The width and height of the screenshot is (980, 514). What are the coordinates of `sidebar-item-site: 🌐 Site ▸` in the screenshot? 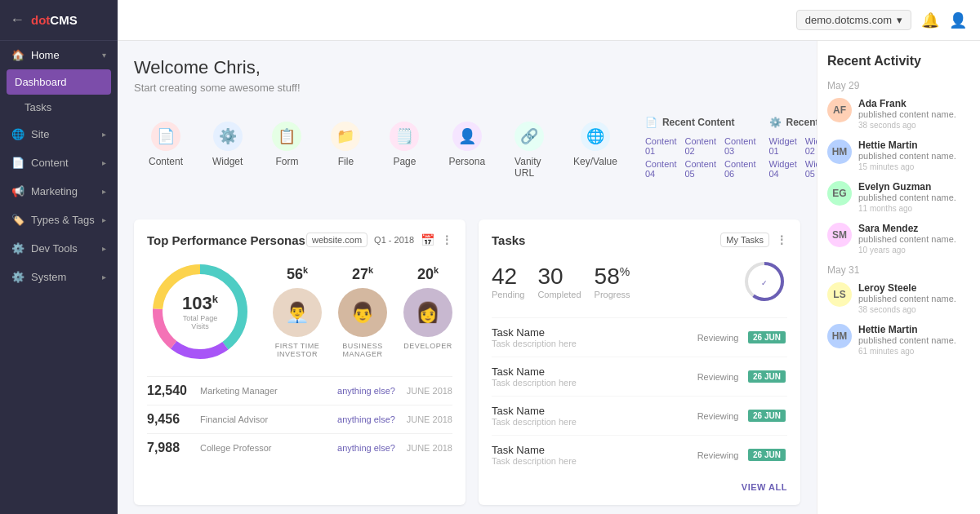 It's located at (59, 134).